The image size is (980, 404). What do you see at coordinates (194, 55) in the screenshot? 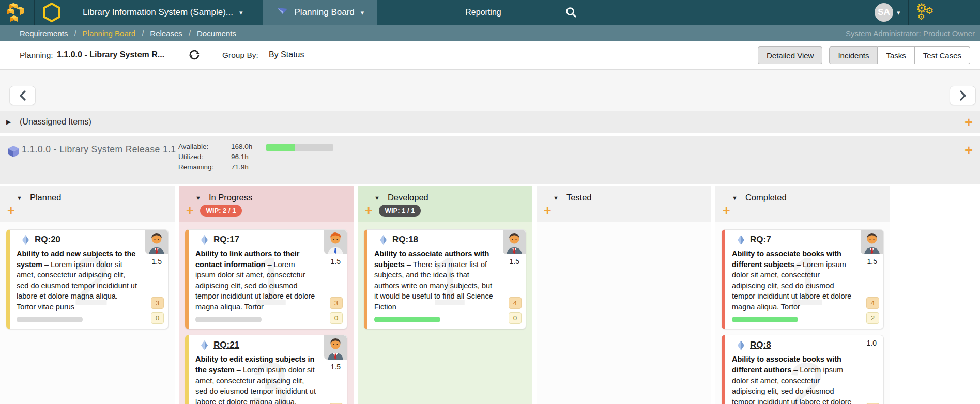
I see `refresh-icon` at bounding box center [194, 55].